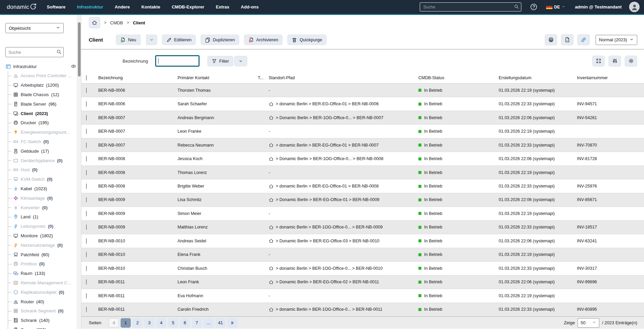 This screenshot has height=329, width=644. I want to click on page-button-6: 6, so click(185, 323).